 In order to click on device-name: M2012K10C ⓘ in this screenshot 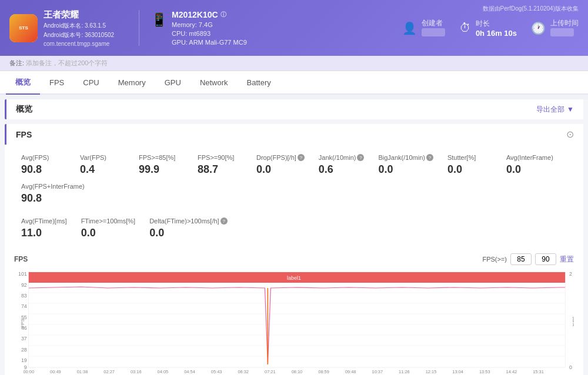, I will do `click(209, 15)`.